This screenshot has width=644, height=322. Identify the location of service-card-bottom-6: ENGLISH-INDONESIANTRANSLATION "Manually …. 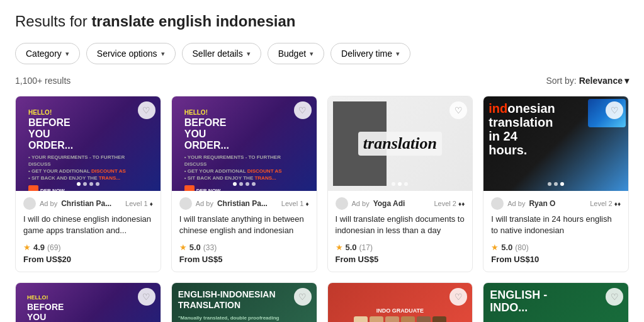
(244, 302).